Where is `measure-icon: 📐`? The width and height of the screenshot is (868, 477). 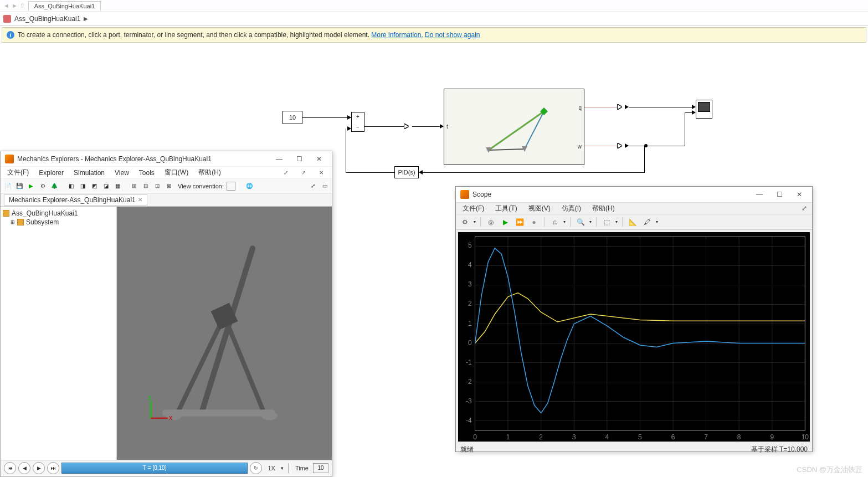
measure-icon: 📐 is located at coordinates (633, 222).